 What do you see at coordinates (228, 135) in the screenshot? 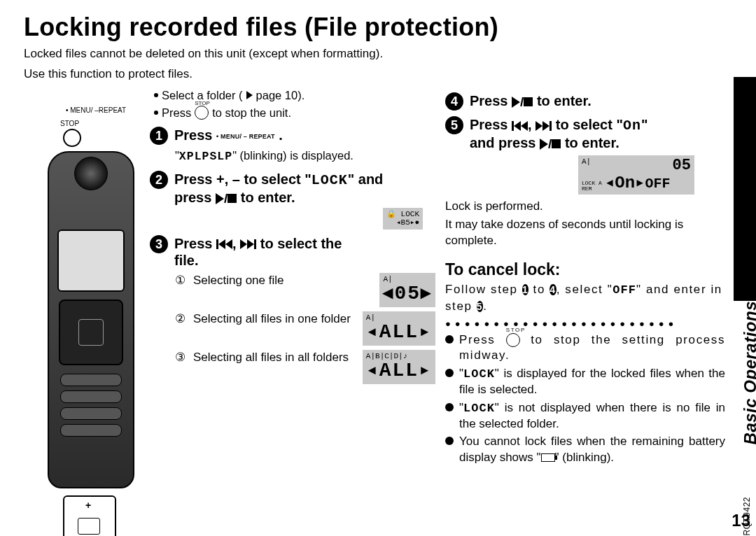
I see `step-1-text: Press • MENU/ – REPEAT .` at bounding box center [228, 135].